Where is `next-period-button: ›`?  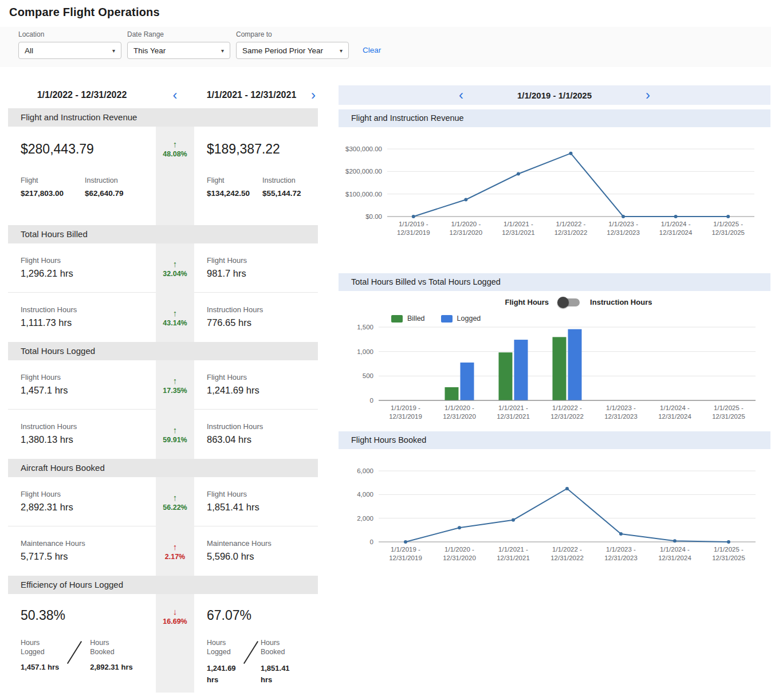 next-period-button: › is located at coordinates (313, 95).